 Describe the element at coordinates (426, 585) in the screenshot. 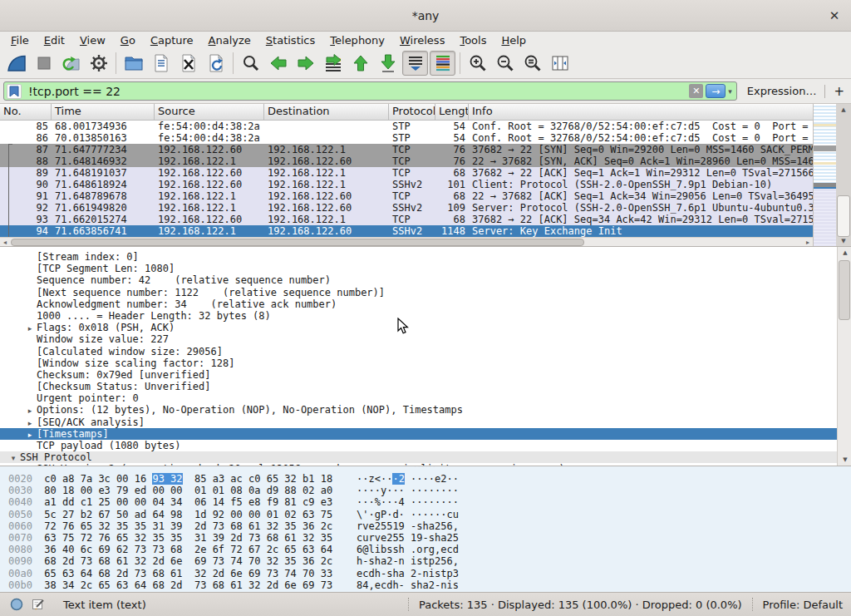

I see `hex-row-00b0: 00b0 38 34 2c 65 63 64 68 2d 73 68 61 32…` at that location.